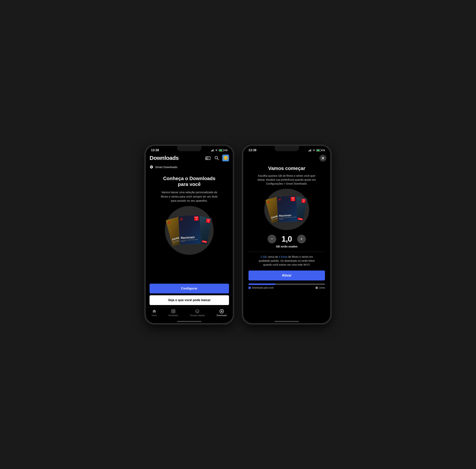  What do you see at coordinates (253, 150) in the screenshot?
I see `status-time-2: 13:38` at bounding box center [253, 150].